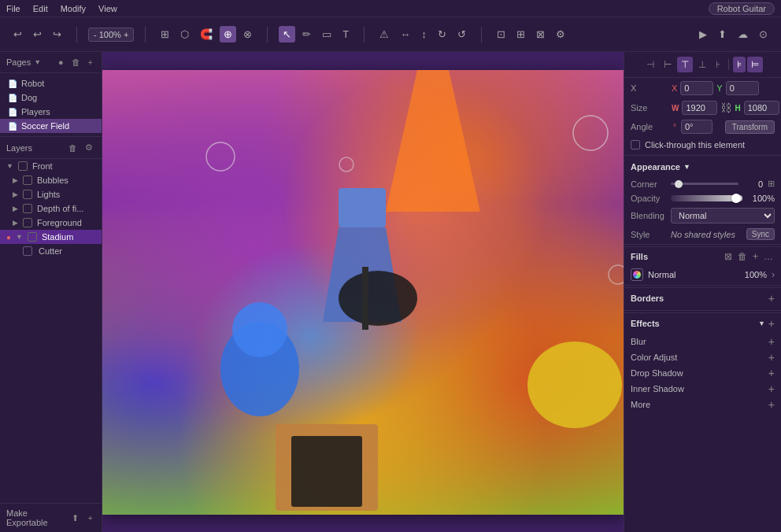  I want to click on page-item-dog: 📄 Dog, so click(50, 98).